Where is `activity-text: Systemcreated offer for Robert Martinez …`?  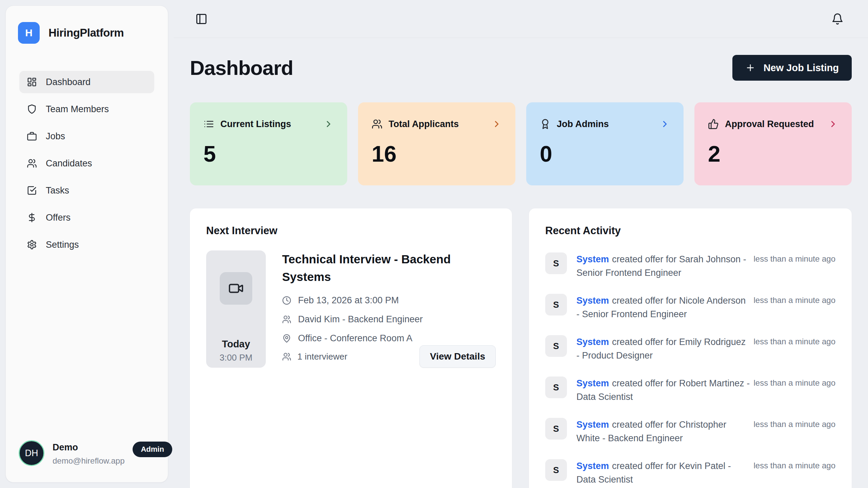 activity-text: Systemcreated offer for Robert Martinez … is located at coordinates (663, 390).